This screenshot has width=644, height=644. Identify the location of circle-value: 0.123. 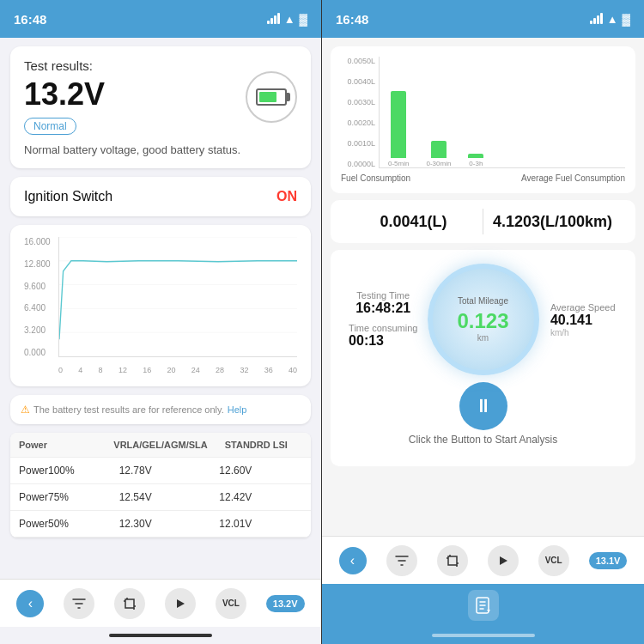
(483, 321).